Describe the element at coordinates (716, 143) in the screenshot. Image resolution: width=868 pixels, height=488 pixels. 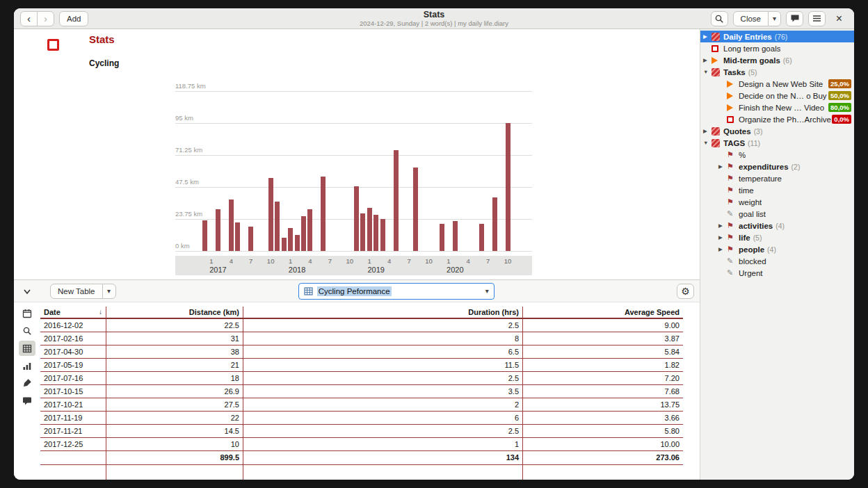
I see `entry-icon` at that location.